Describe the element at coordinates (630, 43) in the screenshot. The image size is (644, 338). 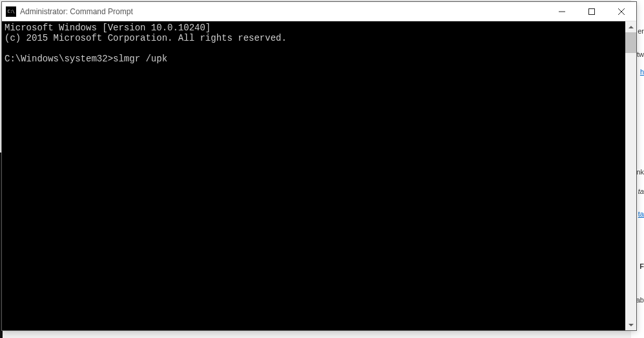
I see `scroll-thumb` at that location.